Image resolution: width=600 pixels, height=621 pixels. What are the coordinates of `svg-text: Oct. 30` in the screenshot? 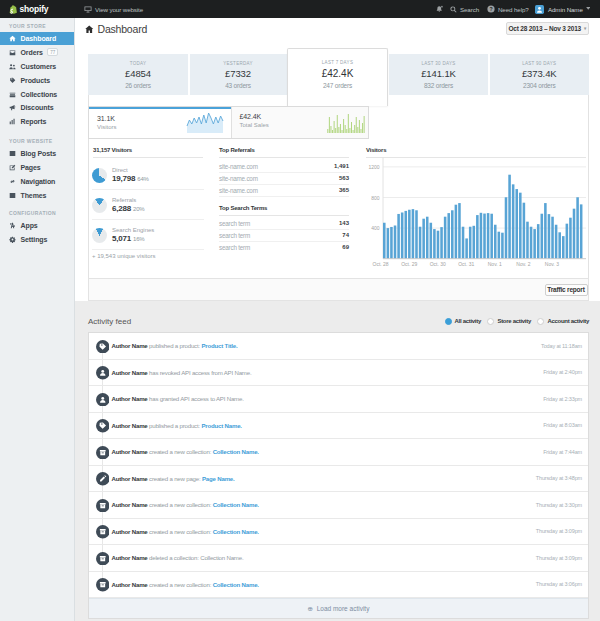 It's located at (438, 264).